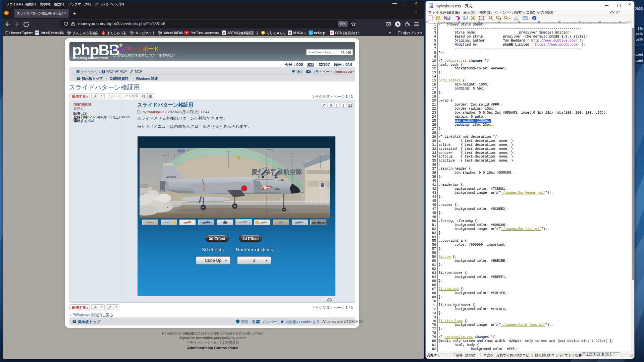 This screenshot has width=644, height=362. I want to click on svg-text: N, so click(290, 33).